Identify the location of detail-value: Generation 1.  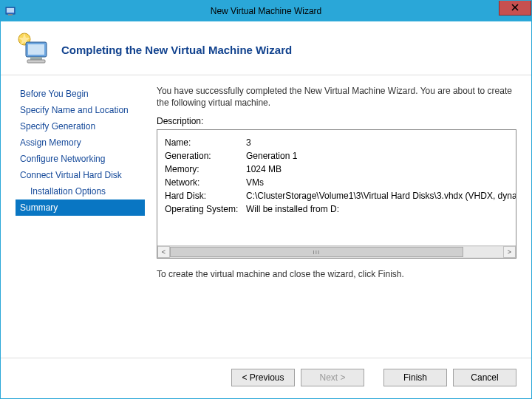
(272, 156).